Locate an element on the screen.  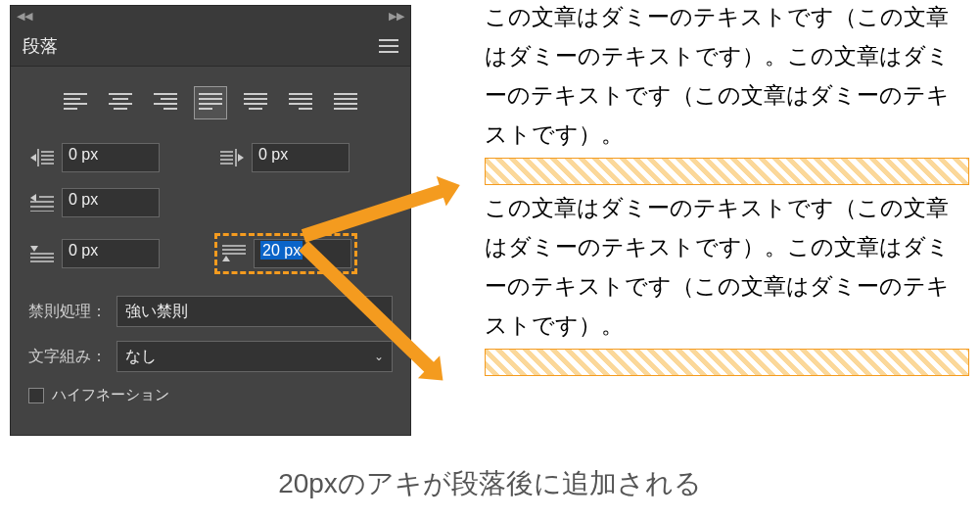
justify-last-right-button is located at coordinates (301, 103).